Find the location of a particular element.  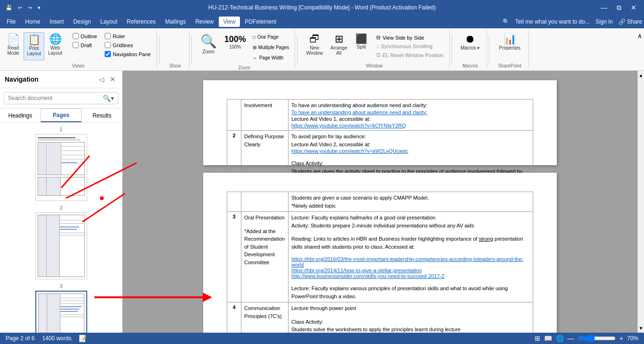

split-icon: ⬛ is located at coordinates (361, 39).